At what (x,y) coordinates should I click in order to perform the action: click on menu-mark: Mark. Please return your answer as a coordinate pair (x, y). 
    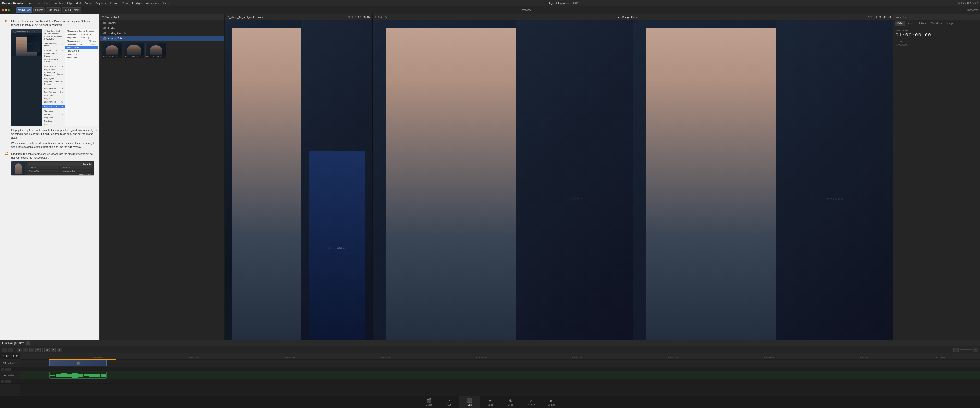
    Looking at the image, I should click on (79, 3).